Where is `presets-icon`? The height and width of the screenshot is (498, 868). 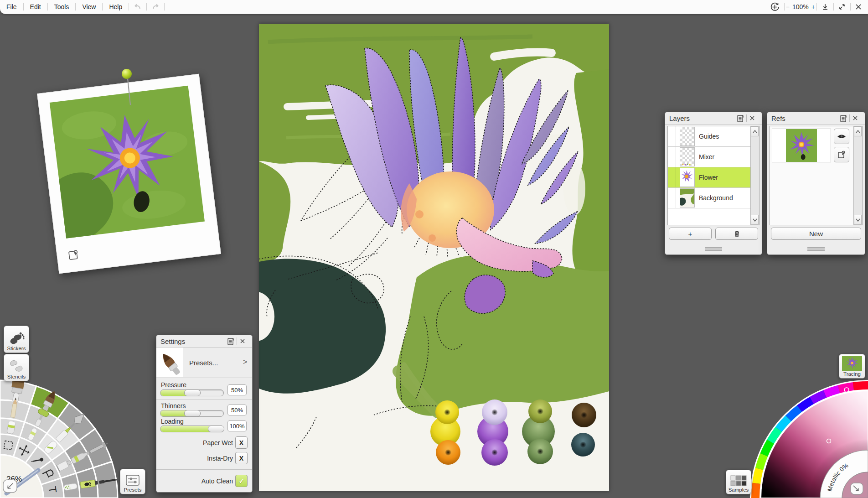 presets-icon is located at coordinates (133, 480).